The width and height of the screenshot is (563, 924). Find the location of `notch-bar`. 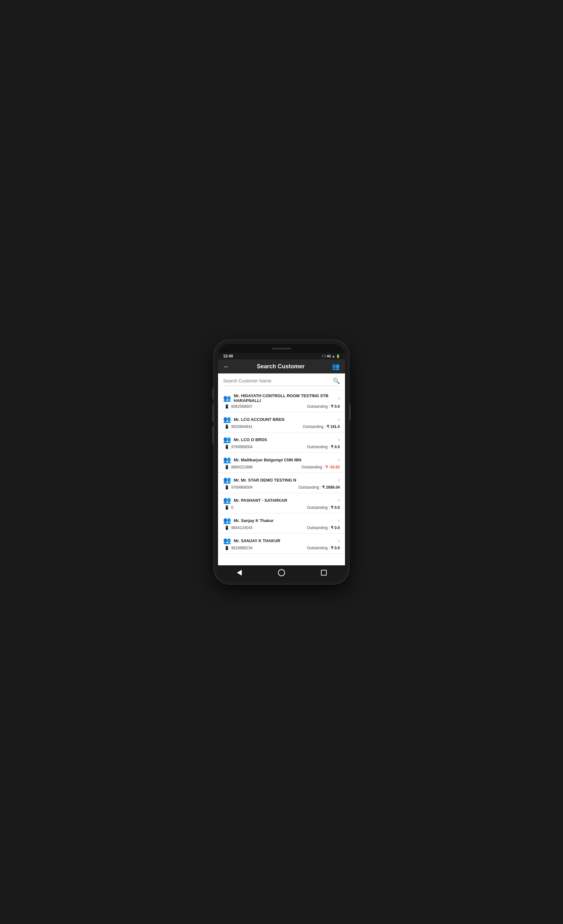

notch-bar is located at coordinates (282, 349).